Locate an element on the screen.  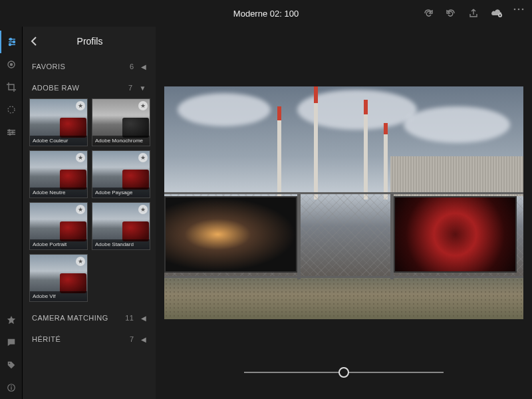
tool-favorite is located at coordinates (11, 320).